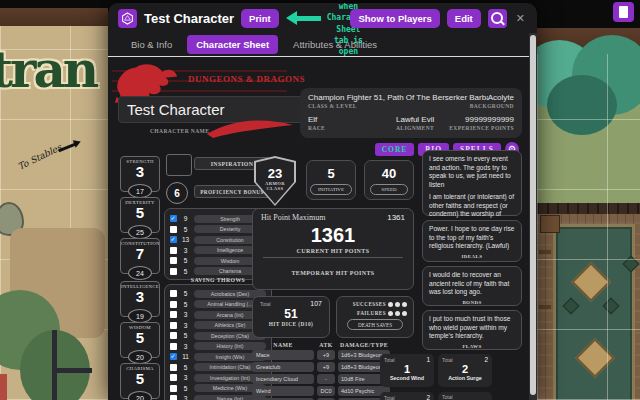 The height and width of the screenshot is (400, 640). What do you see at coordinates (48, 70) in the screenshot?
I see `map-title-text: tran` at bounding box center [48, 70].